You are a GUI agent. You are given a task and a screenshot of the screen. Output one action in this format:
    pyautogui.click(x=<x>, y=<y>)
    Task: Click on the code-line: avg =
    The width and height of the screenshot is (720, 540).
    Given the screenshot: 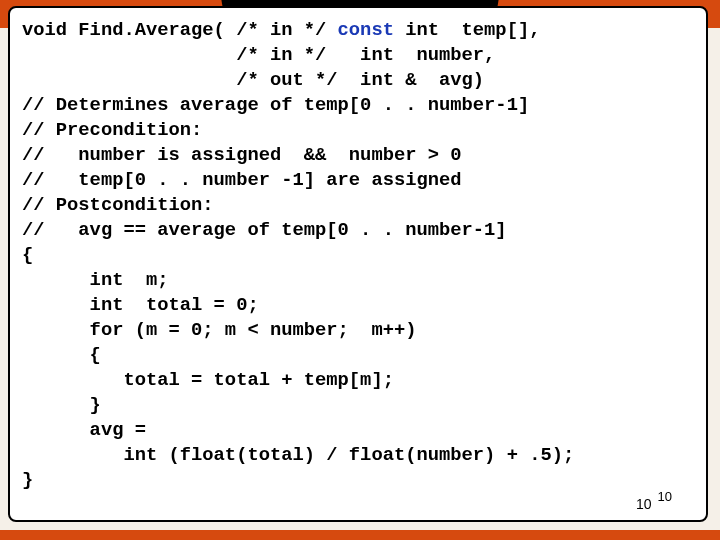 What is the action you would take?
    pyautogui.click(x=84, y=430)
    